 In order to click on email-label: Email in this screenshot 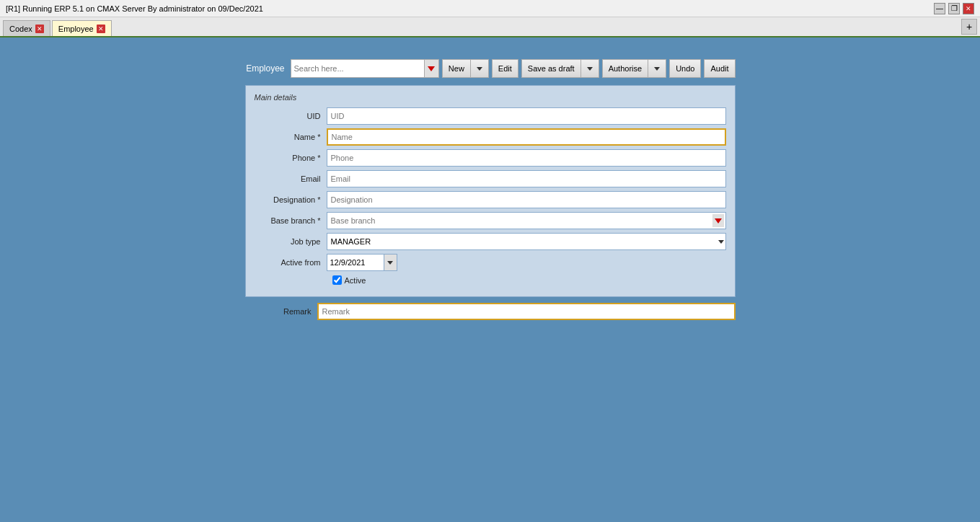, I will do `click(291, 179)`.